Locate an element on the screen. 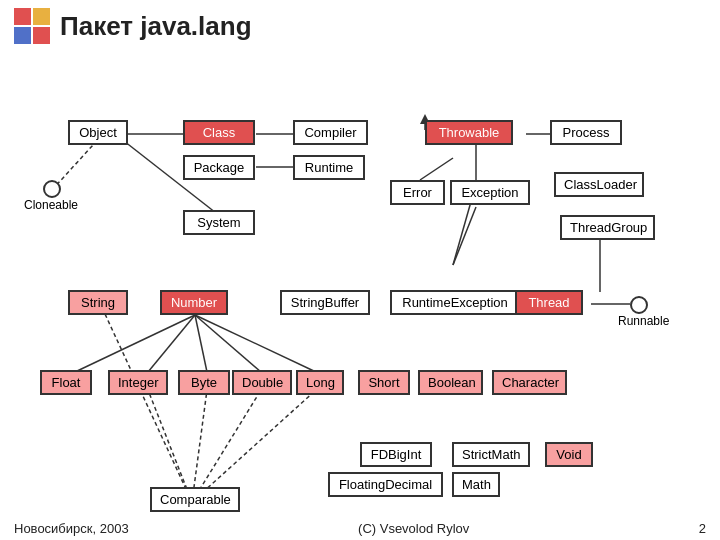 The height and width of the screenshot is (540, 720). cloneable-label: Cloneable is located at coordinates (51, 205).